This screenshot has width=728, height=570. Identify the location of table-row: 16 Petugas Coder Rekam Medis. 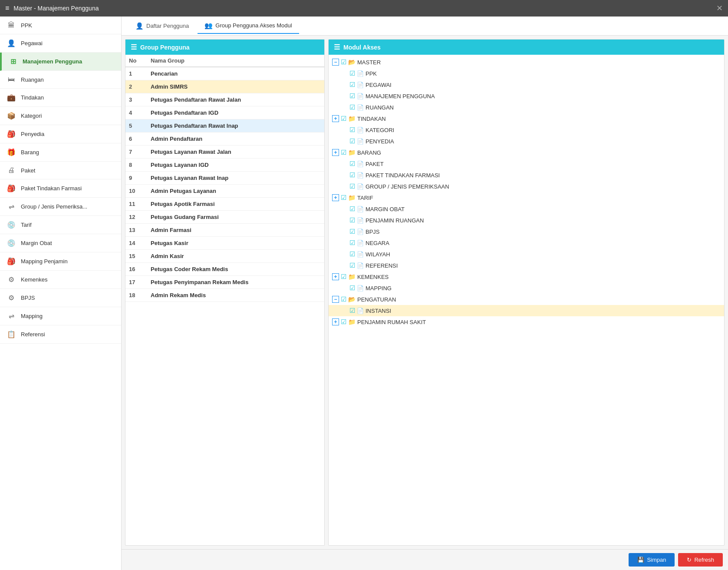
(225, 269).